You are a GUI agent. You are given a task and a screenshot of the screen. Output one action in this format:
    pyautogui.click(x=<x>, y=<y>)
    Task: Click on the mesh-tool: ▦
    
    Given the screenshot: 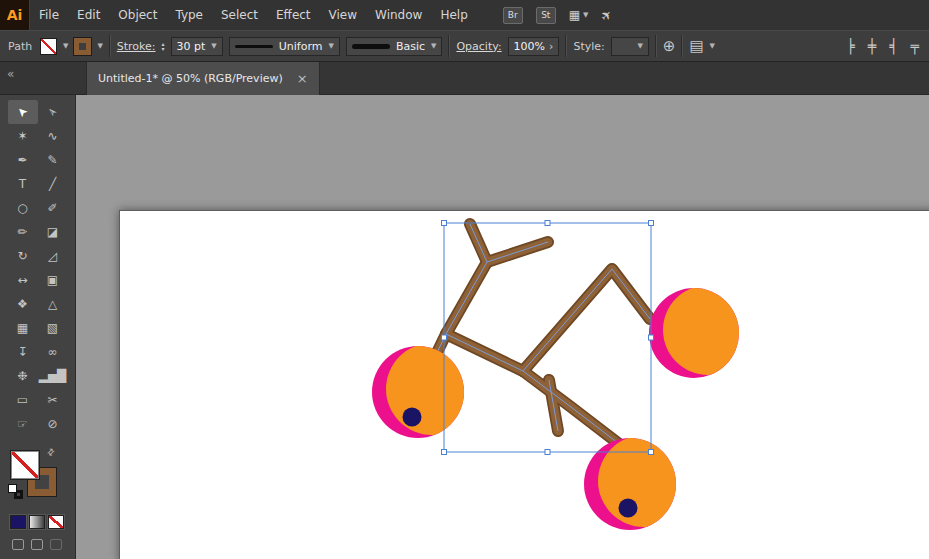 What is the action you would take?
    pyautogui.click(x=23, y=328)
    